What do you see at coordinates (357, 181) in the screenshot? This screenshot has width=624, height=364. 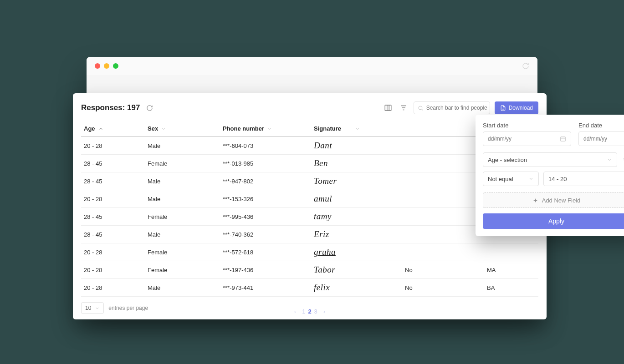 I see `cell-signature: Tomer` at bounding box center [357, 181].